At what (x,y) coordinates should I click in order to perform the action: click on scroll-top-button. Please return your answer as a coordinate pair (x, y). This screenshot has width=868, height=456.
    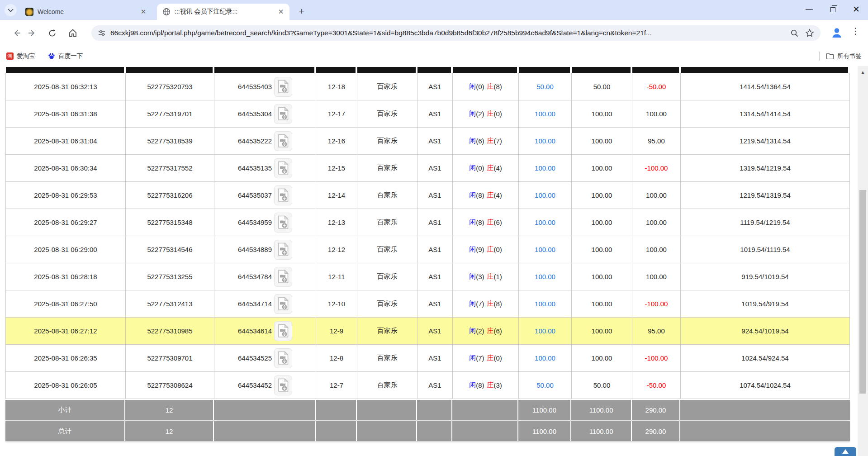
    Looking at the image, I should click on (845, 451).